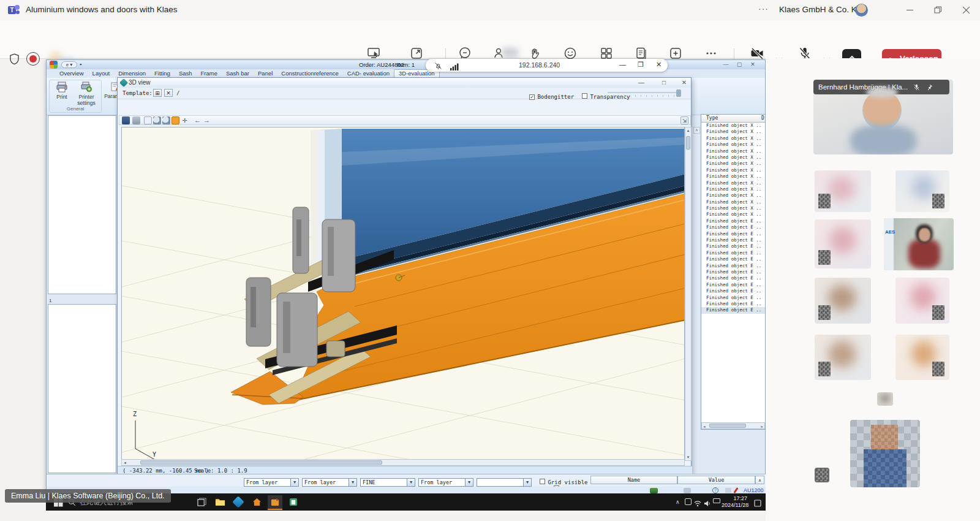 This screenshot has height=521, width=980. What do you see at coordinates (717, 501) in the screenshot?
I see `tray-battery-icon` at bounding box center [717, 501].